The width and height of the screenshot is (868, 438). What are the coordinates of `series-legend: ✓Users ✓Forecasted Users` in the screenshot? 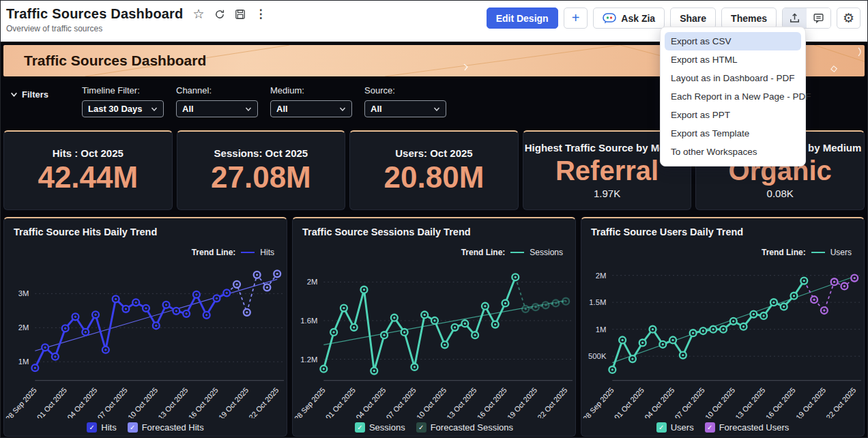 It's located at (723, 427).